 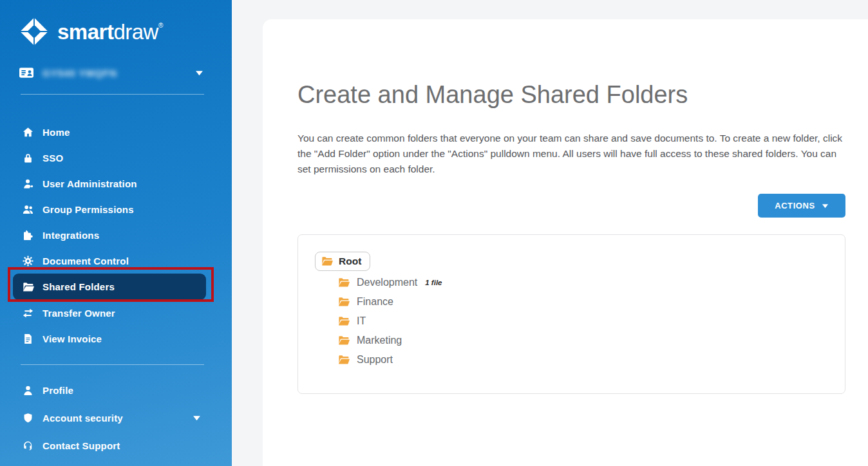 What do you see at coordinates (116, 390) in the screenshot?
I see `sidebar-item-profile: Profile` at bounding box center [116, 390].